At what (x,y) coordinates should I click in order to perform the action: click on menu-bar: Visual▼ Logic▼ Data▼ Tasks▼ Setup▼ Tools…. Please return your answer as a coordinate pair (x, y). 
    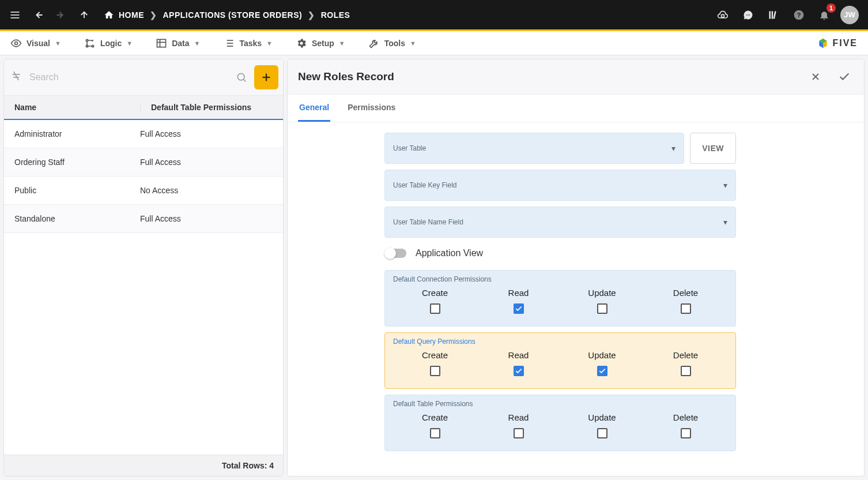
    Looking at the image, I should click on (434, 43).